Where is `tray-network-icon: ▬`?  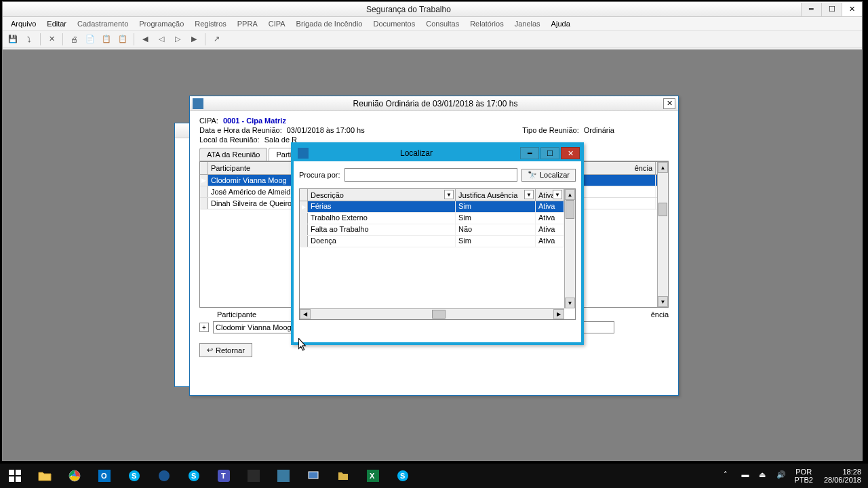
tray-network-icon: ▬ is located at coordinates (747, 476).